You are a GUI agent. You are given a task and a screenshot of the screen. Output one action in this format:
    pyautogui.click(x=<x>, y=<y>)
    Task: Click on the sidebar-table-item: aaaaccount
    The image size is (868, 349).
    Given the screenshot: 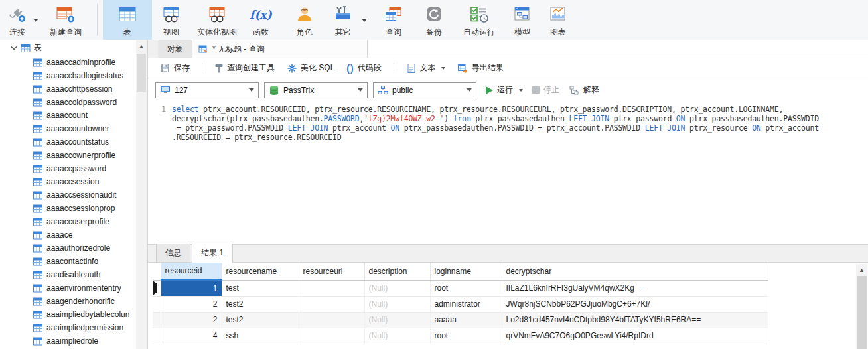 What is the action you would take?
    pyautogui.click(x=68, y=115)
    